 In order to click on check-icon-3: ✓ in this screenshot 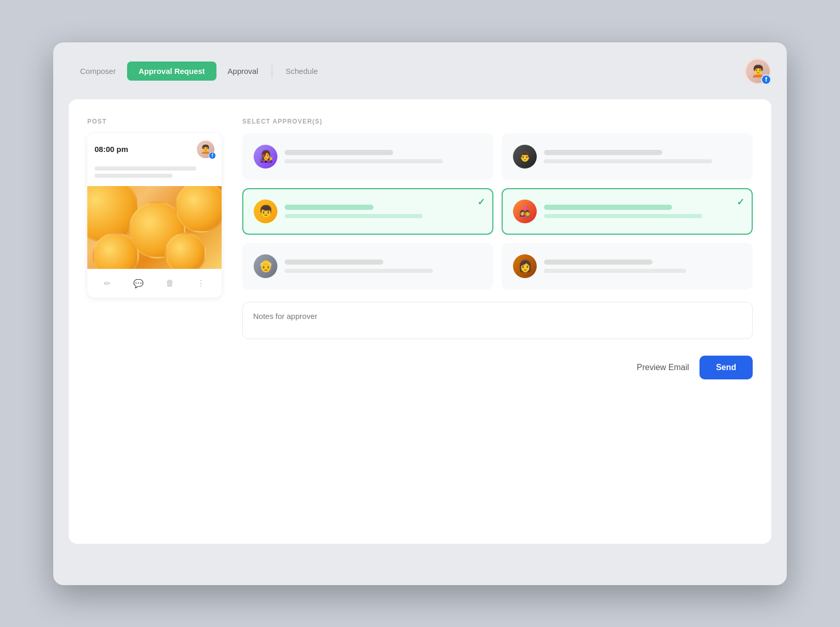, I will do `click(481, 202)`.